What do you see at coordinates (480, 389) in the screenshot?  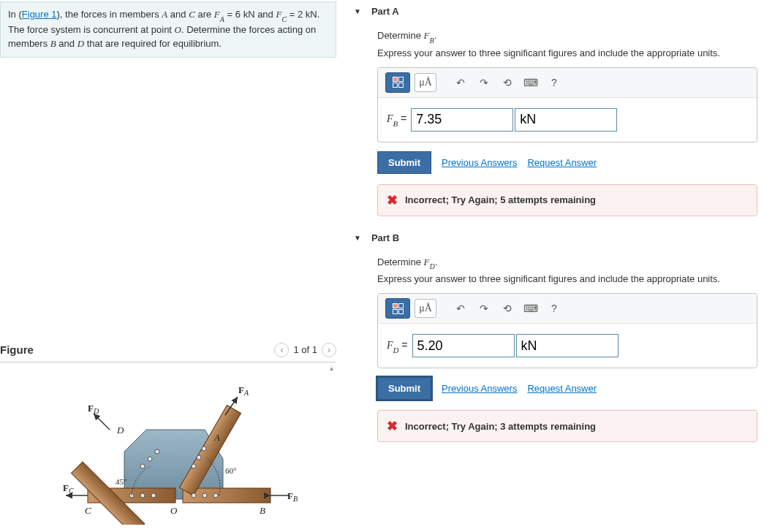 I see `part-b-previous-answers: Previous Answers` at bounding box center [480, 389].